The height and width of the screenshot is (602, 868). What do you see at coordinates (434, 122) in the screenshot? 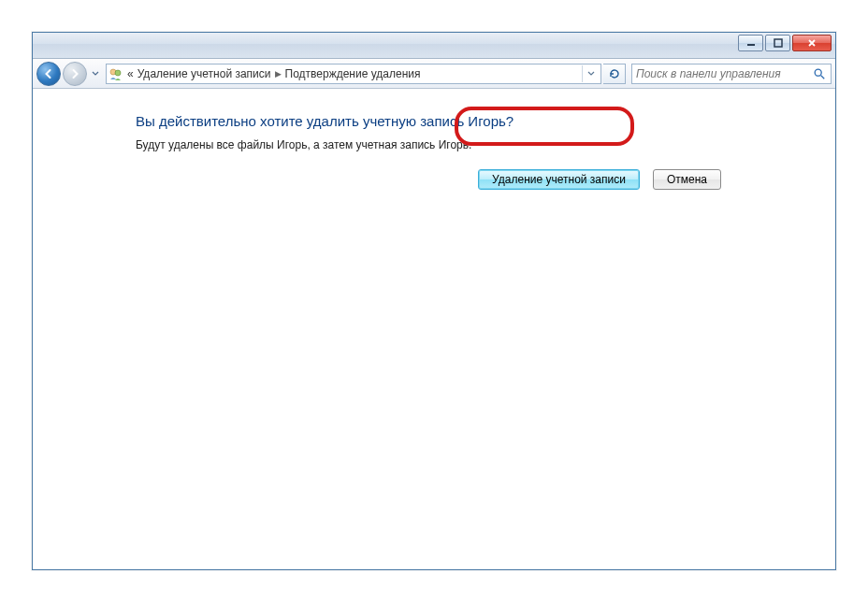
I see `page-heading: Вы действительно хотите удалить учетную …` at bounding box center [434, 122].